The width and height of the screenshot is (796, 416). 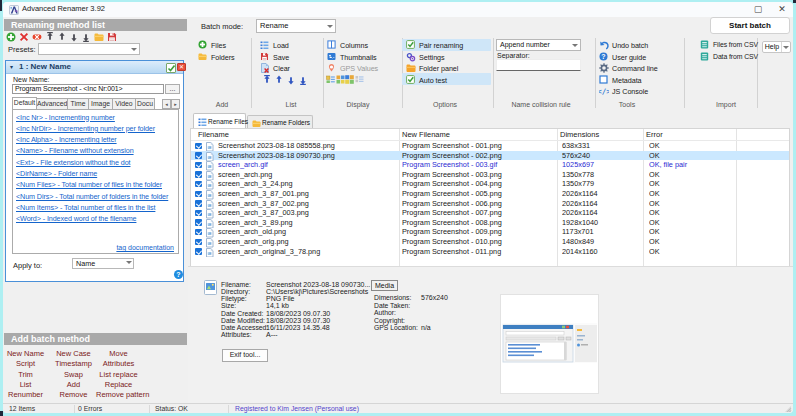 What do you see at coordinates (73, 162) in the screenshot?
I see `tag-link: <Ext> - File extension without the dot` at bounding box center [73, 162].